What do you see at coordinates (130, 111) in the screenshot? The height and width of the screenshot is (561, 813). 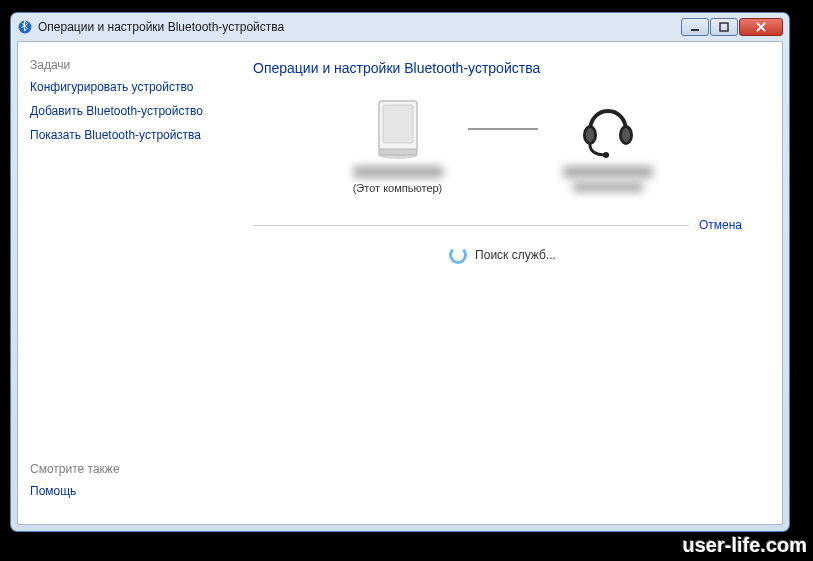 I see `sidebar-link-add: Добавить Bluetooth-устройство` at bounding box center [130, 111].